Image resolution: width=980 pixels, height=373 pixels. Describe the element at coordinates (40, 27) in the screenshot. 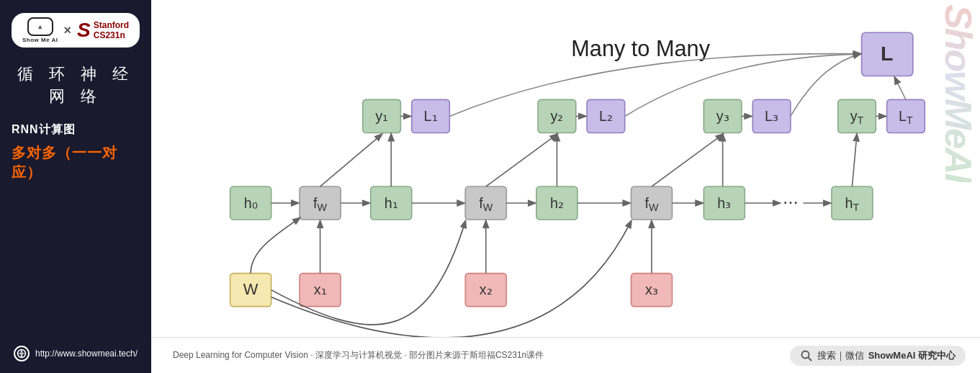

I see `showme-icon` at that location.